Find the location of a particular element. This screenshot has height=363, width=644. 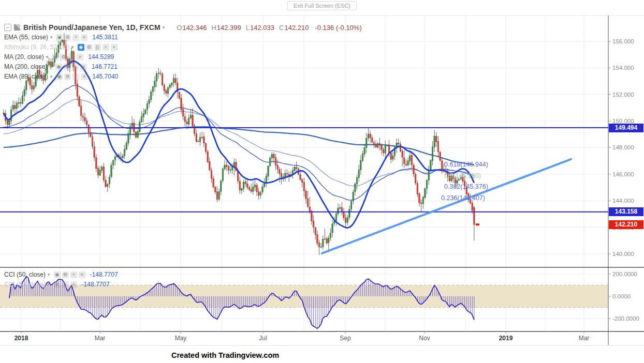

indicator-label: MA (200, close) is located at coordinates (26, 67).